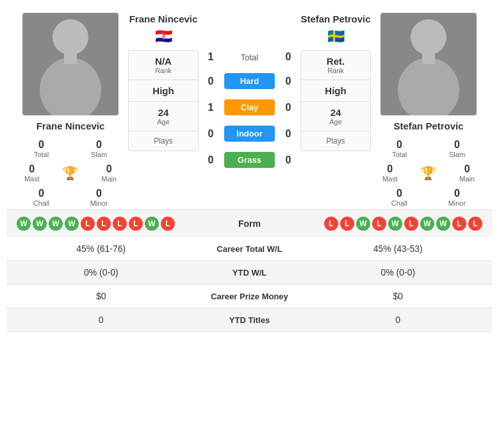 The width and height of the screenshot is (499, 448). What do you see at coordinates (250, 57) in the screenshot?
I see `total-row: 1 Total 0` at bounding box center [250, 57].